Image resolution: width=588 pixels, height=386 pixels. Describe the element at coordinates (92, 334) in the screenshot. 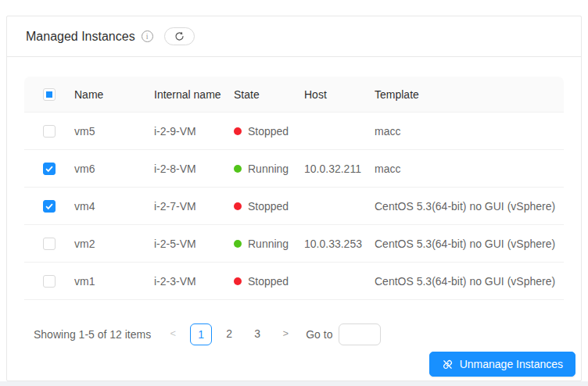

I see `pagination-summary: Showing 1-5 of 12 items` at that location.